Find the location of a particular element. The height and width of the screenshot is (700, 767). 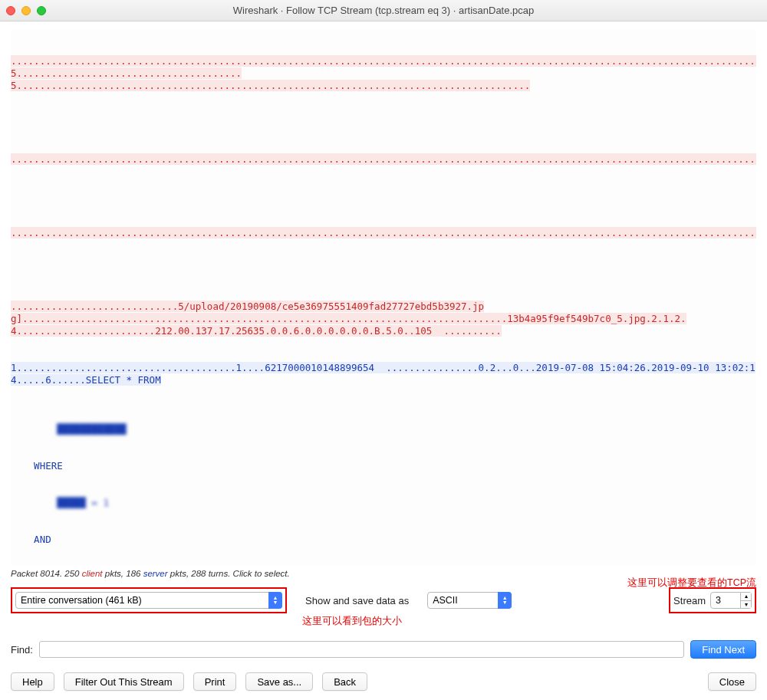

titlebar: Wireshark · Follow TCP Stream (tcp.strea… is located at coordinates (384, 11).